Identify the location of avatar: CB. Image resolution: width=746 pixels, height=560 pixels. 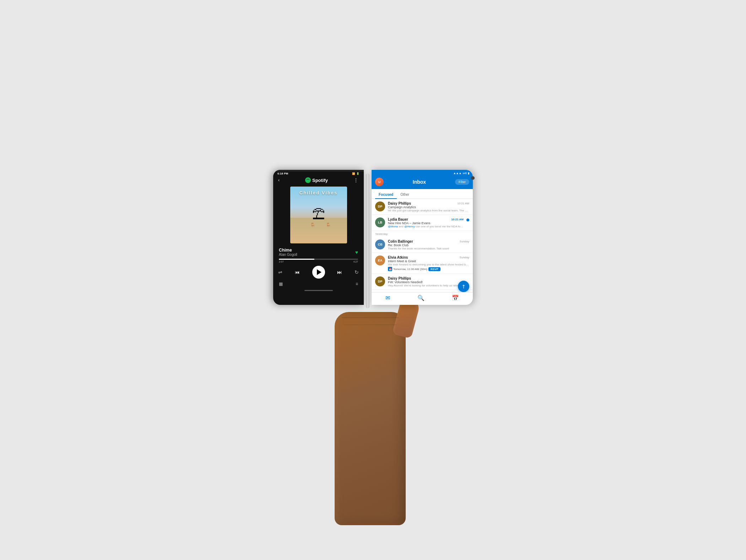
(380, 244).